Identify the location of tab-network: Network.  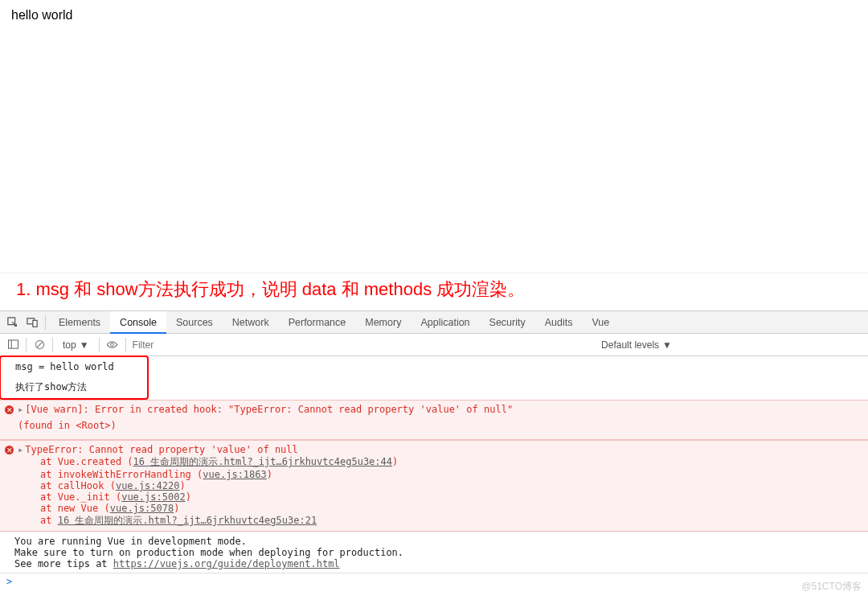
(251, 323).